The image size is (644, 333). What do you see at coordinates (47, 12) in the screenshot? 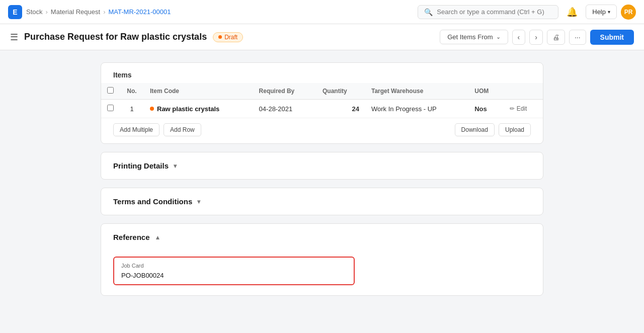
I see `breadcrumb-sep-1: ›` at bounding box center [47, 12].